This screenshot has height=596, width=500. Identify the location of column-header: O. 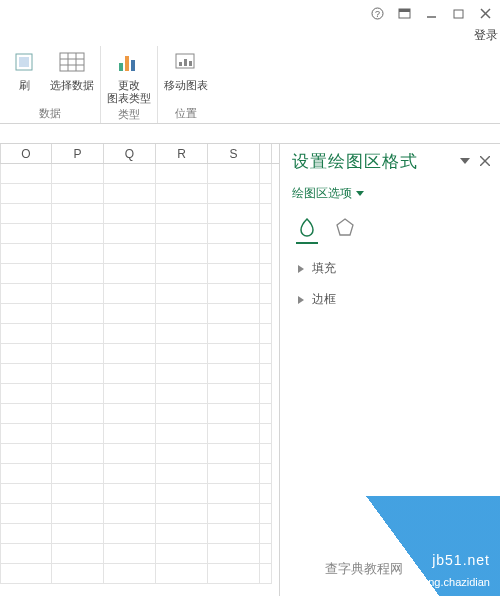
(26, 154).